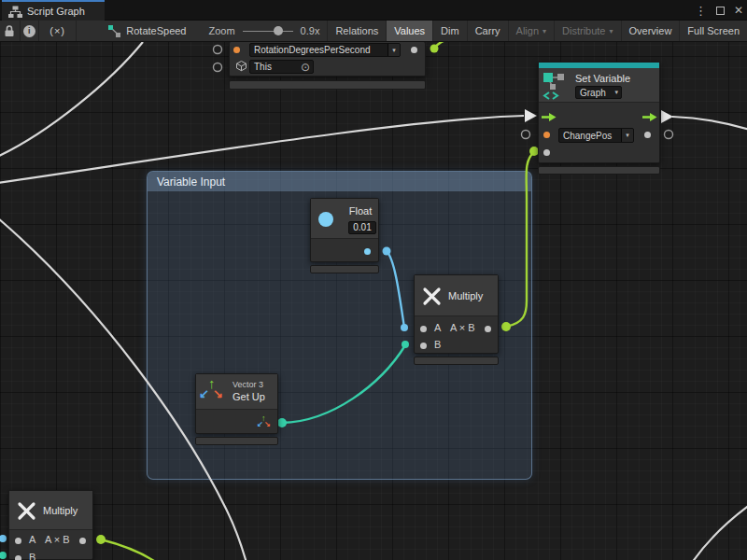 The height and width of the screenshot is (560, 747). Describe the element at coordinates (360, 211) in the screenshot. I see `node-title: Float` at that location.